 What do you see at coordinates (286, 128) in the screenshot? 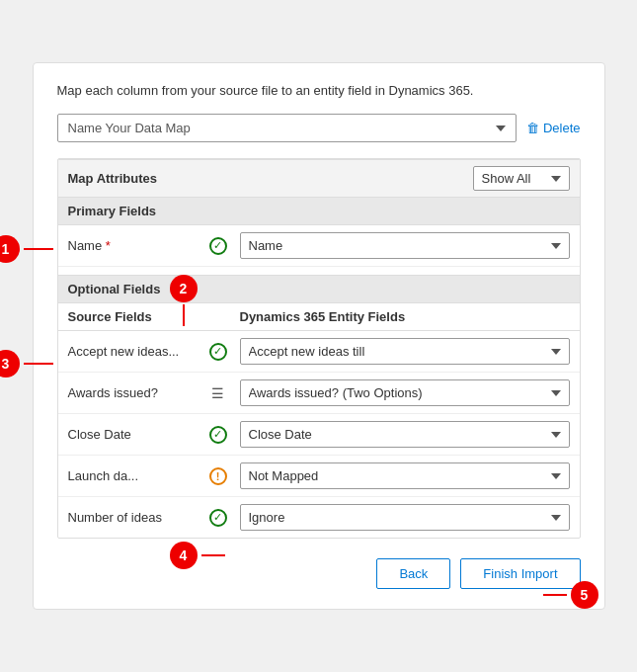
I see `data-map-select: Name Your Data Map` at bounding box center [286, 128].